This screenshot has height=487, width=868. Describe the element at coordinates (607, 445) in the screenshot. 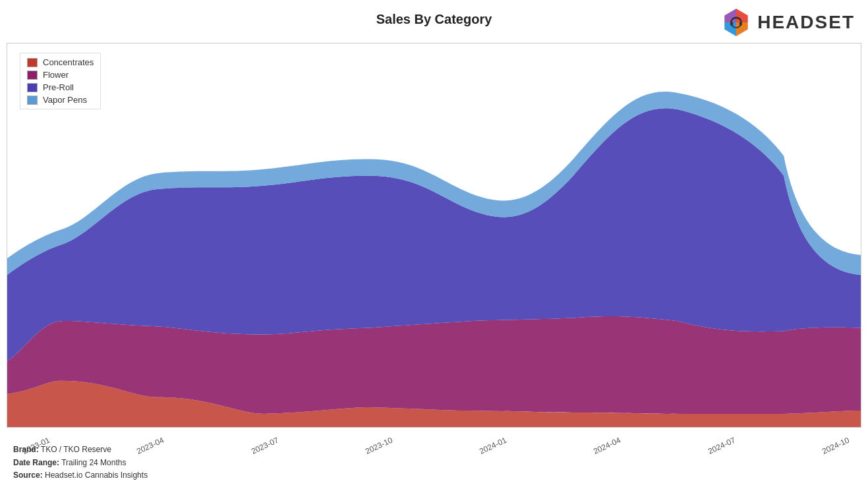

I see `x-label-5: 2024-04` at that location.